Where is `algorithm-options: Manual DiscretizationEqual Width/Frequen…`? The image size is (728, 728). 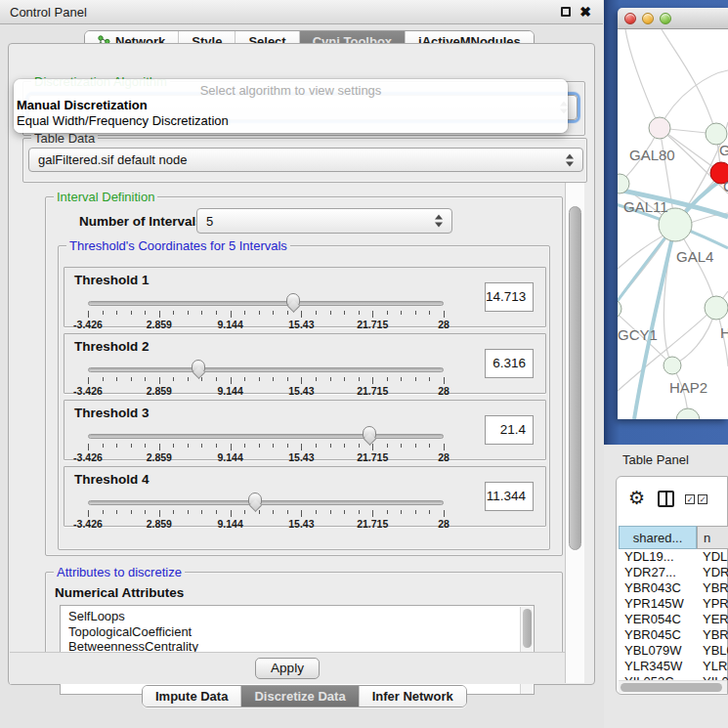 algorithm-options: Manual DiscretizationEqual Width/Frequen… is located at coordinates (291, 113).